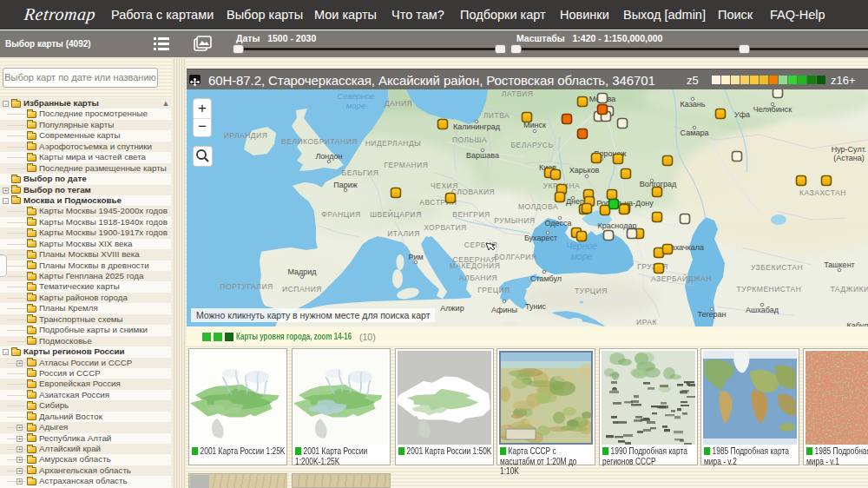  Describe the element at coordinates (504, 310) in the screenshot. I see `svg-text: Афины` at that location.